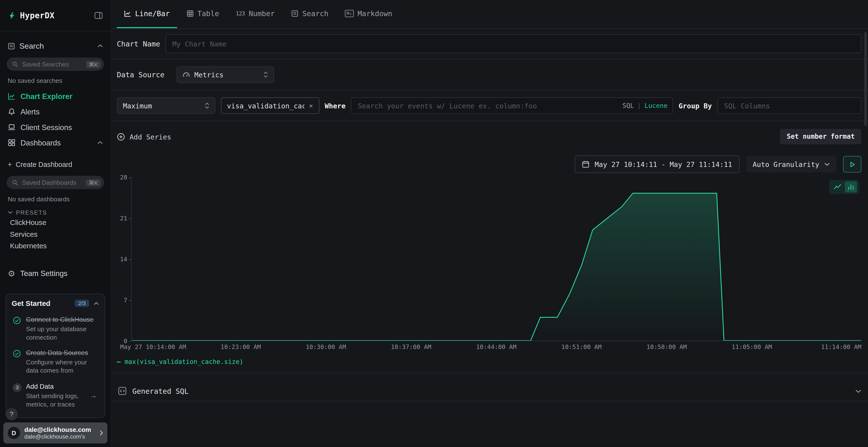 The height and width of the screenshot is (447, 868). Describe the element at coordinates (28, 246) in the screenshot. I see `preset-label: Kubernetes` at that location.